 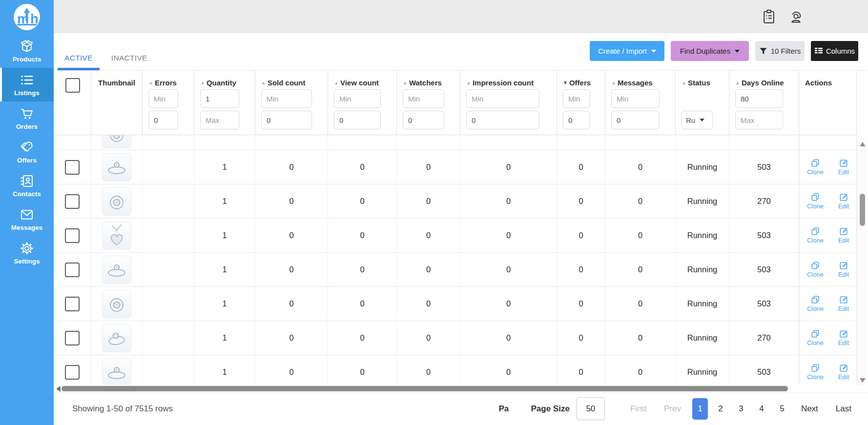 What do you see at coordinates (591, 409) in the screenshot?
I see `page-size-input` at bounding box center [591, 409].